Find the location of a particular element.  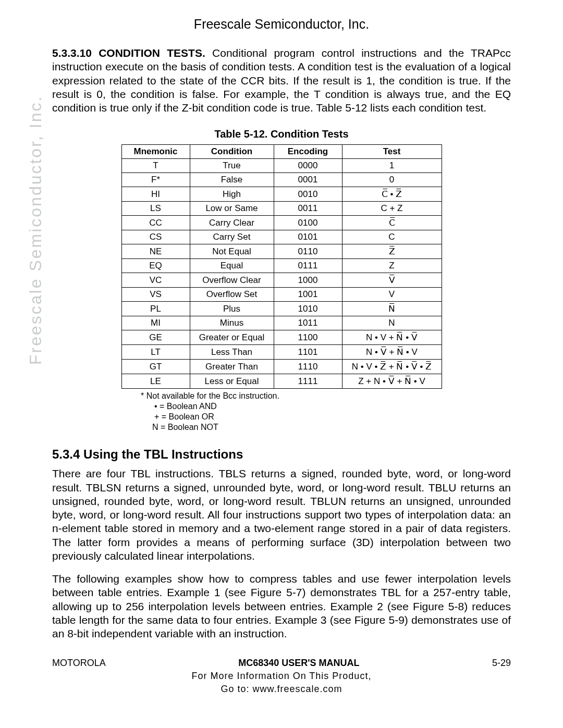

paragraph-tbl-intro: There are four TBL instructions. TBLS re… is located at coordinates (282, 515).